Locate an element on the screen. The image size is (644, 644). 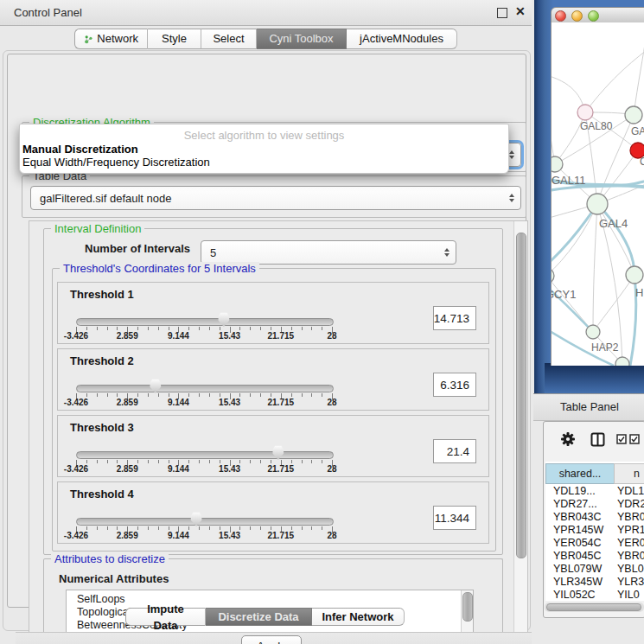
network-node-label: GCY1 is located at coordinates (564, 294).